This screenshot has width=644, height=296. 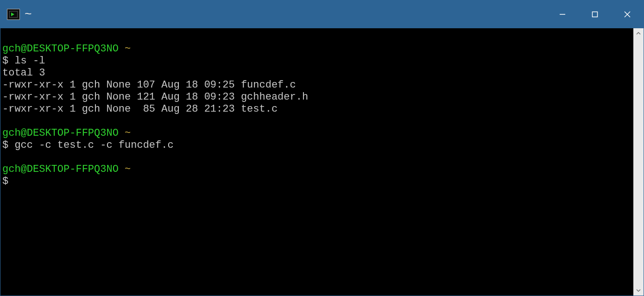 What do you see at coordinates (30, 61) in the screenshot?
I see `command-text: ls -l` at bounding box center [30, 61].